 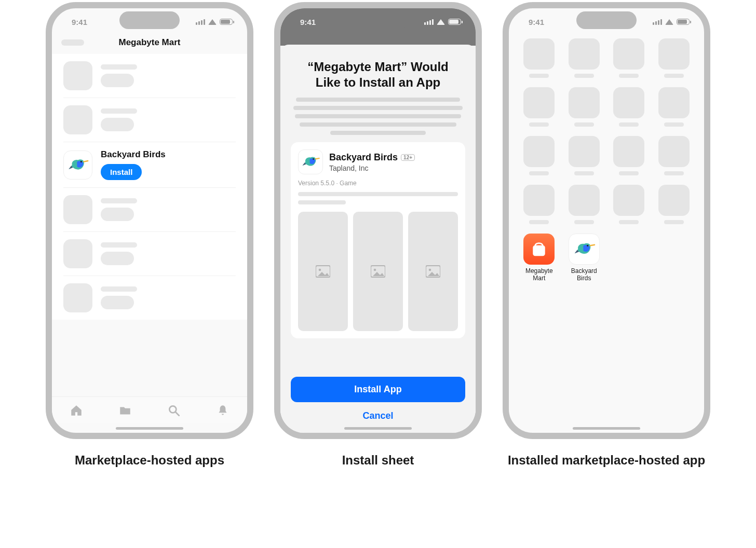 What do you see at coordinates (378, 271) in the screenshot?
I see `screenshots-row` at bounding box center [378, 271].